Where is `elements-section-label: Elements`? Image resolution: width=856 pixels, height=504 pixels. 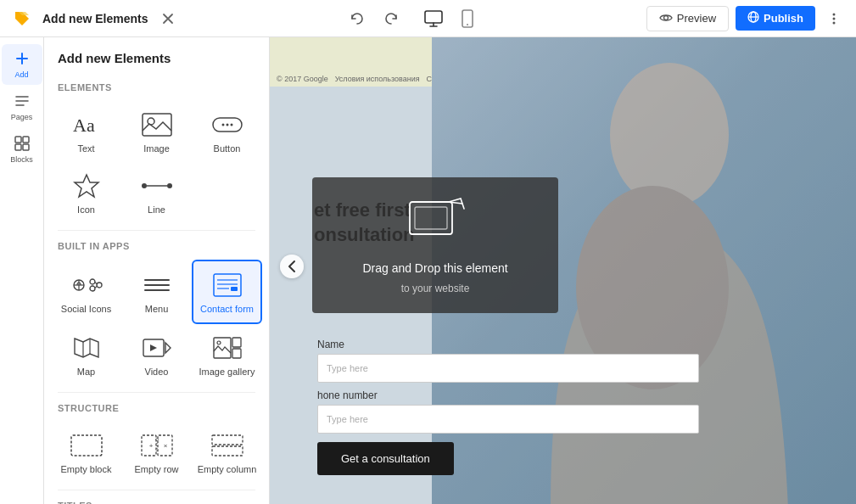 elements-section-label: Elements is located at coordinates (156, 87).